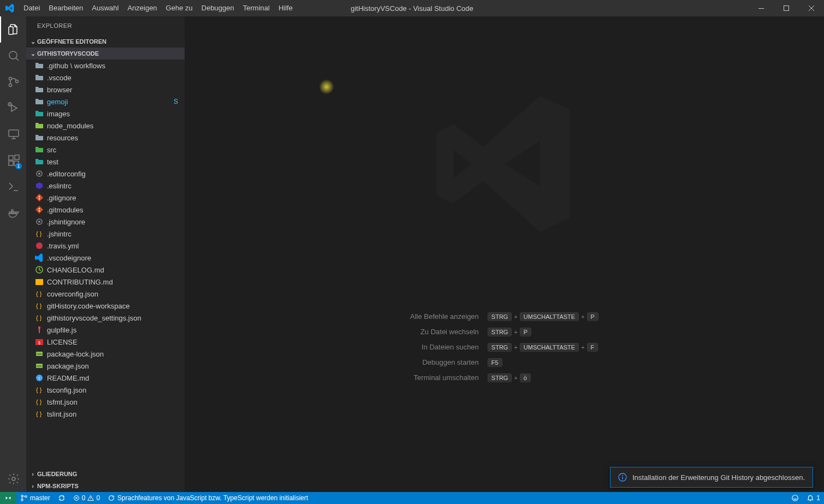 Image resolution: width=824 pixels, height=504 pixels. What do you see at coordinates (86, 498) in the screenshot?
I see `problems-button: 0 0` at bounding box center [86, 498].